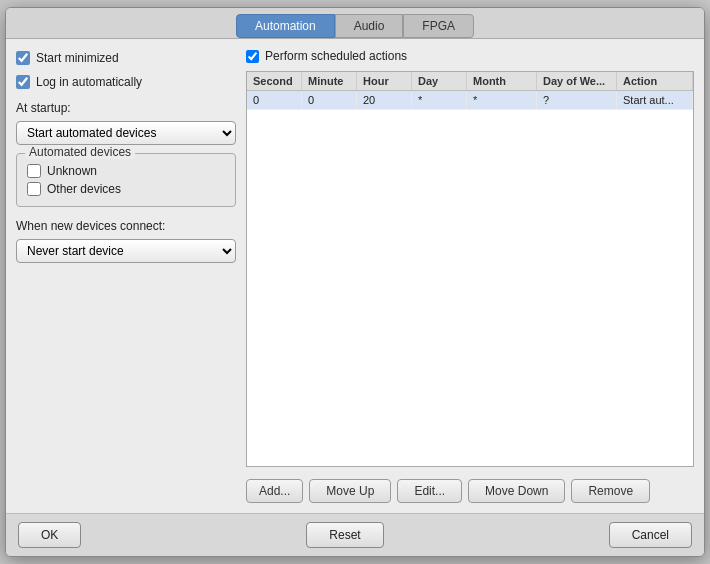 The height and width of the screenshot is (564, 710). I want to click on other-devices-checkbox, so click(34, 189).